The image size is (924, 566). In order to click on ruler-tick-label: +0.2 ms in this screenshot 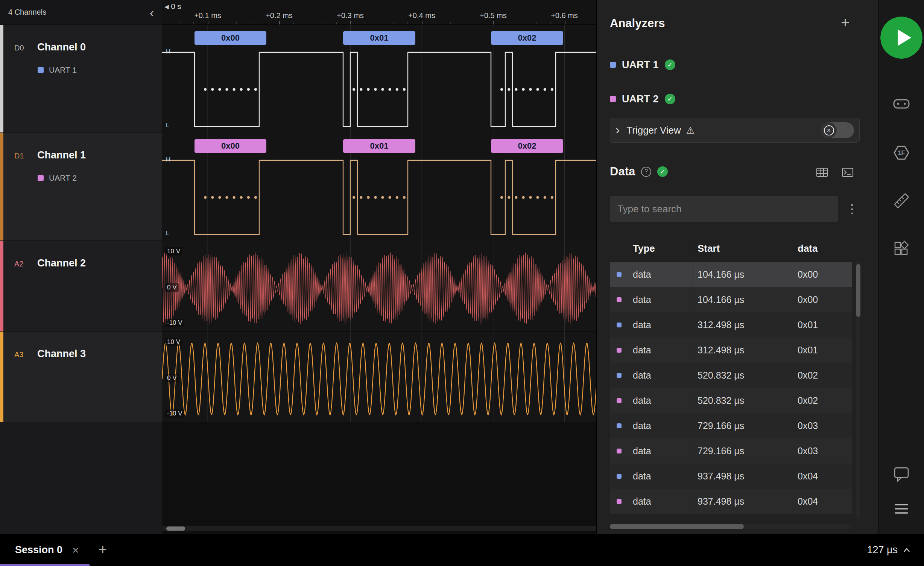, I will do `click(279, 16)`.